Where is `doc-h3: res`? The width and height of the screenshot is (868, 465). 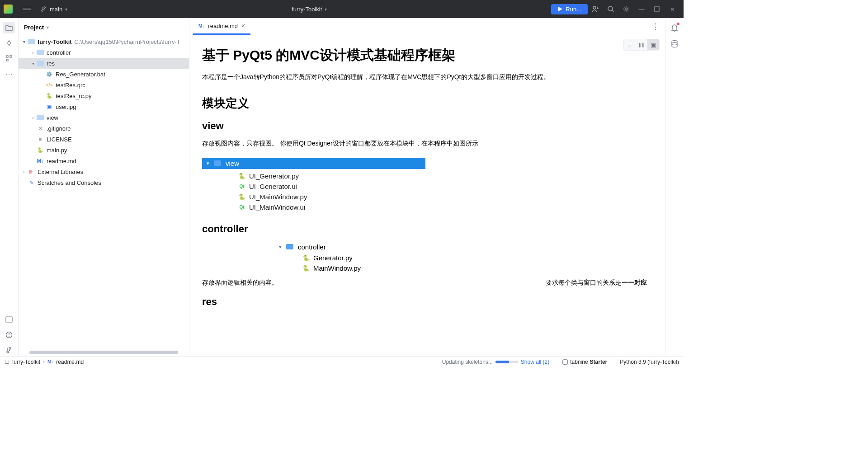 doc-h3: res is located at coordinates (425, 302).